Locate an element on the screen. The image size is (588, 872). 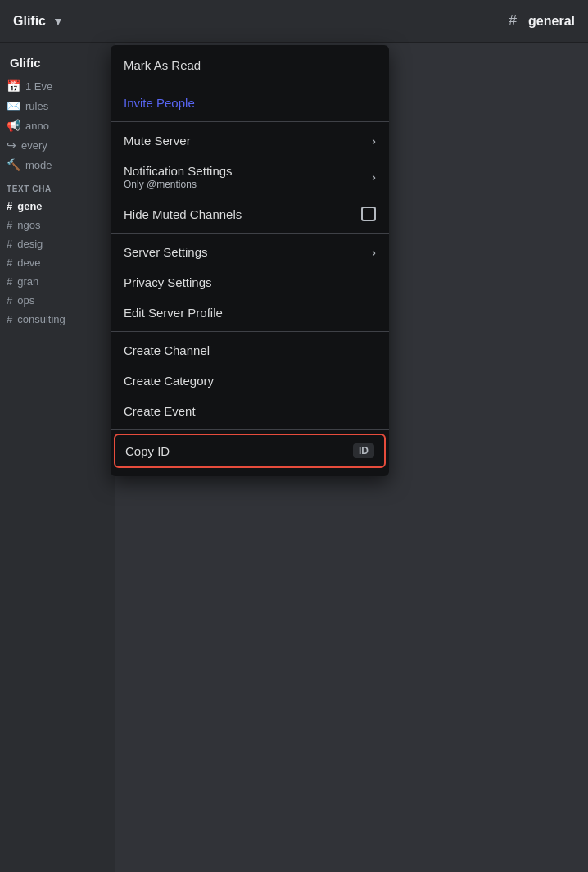
menu-item-label: Server Settings is located at coordinates (165, 252).